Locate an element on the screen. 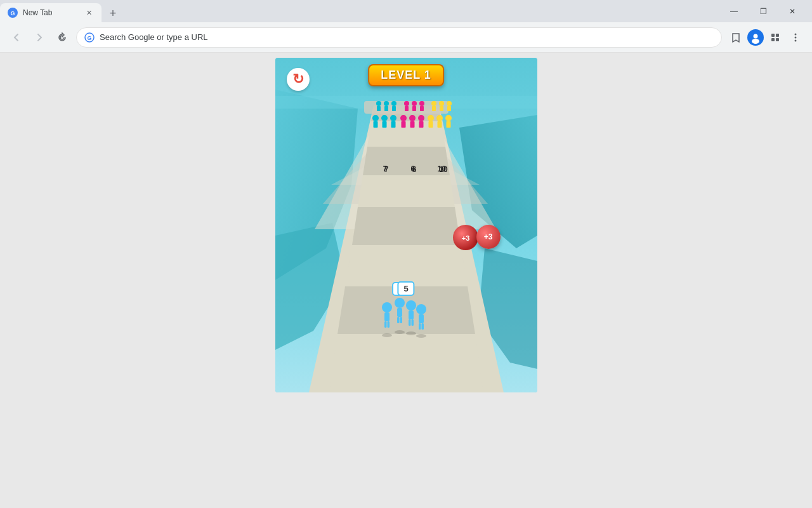 The image size is (812, 508). new-tab-button: + is located at coordinates (113, 13).